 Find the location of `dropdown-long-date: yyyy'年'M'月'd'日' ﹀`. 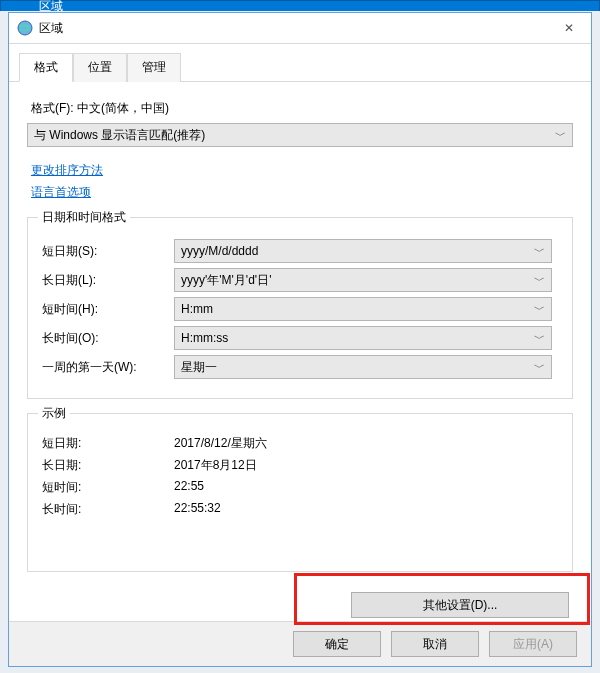

dropdown-long-date: yyyy'年'M'月'd'日' ﹀ is located at coordinates (363, 280).